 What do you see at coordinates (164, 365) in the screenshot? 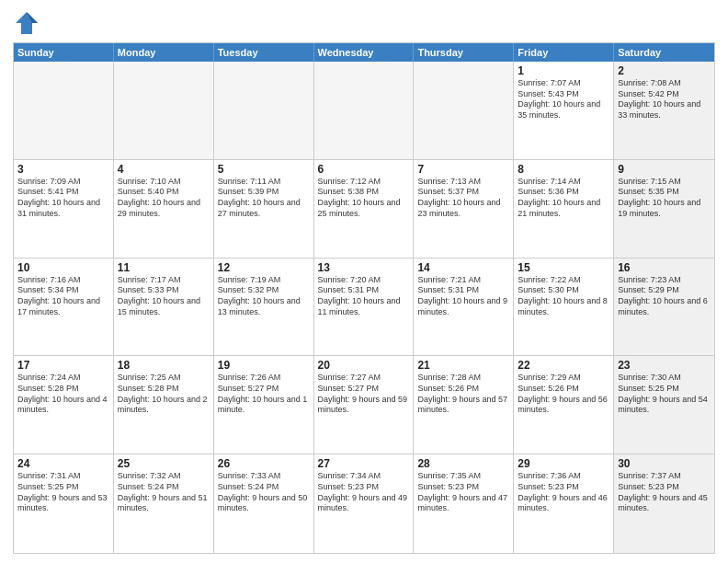
I see `day-number: 18` at bounding box center [164, 365].